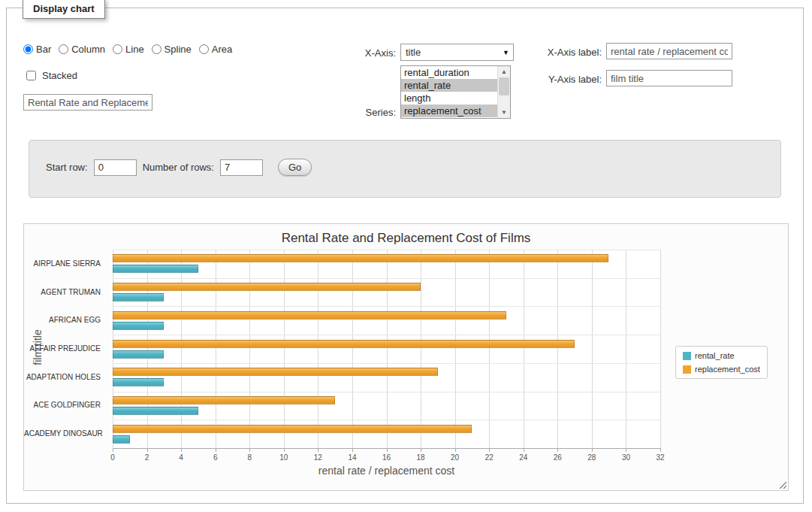 Image resolution: width=812 pixels, height=512 pixels. Describe the element at coordinates (135, 50) in the screenshot. I see `chart-type-label: Line` at that location.